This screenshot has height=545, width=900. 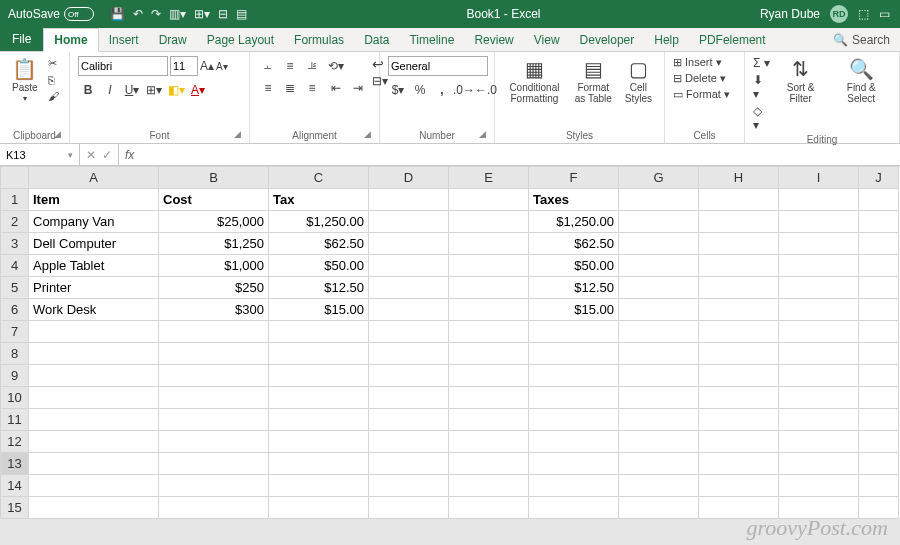 I want to click on window-controls-icon: ▭, so click(x=884, y=14).